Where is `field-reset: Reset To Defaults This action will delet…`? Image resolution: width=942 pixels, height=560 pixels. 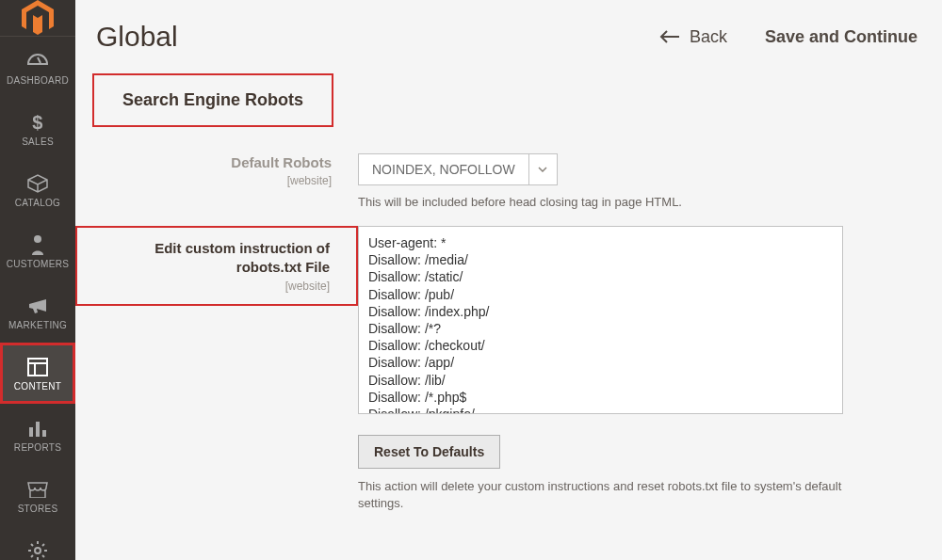
field-reset: Reset To Defaults This action will delet… is located at coordinates (495, 473).